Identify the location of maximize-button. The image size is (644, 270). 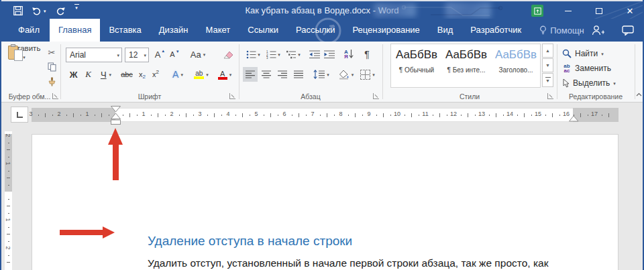
(599, 11).